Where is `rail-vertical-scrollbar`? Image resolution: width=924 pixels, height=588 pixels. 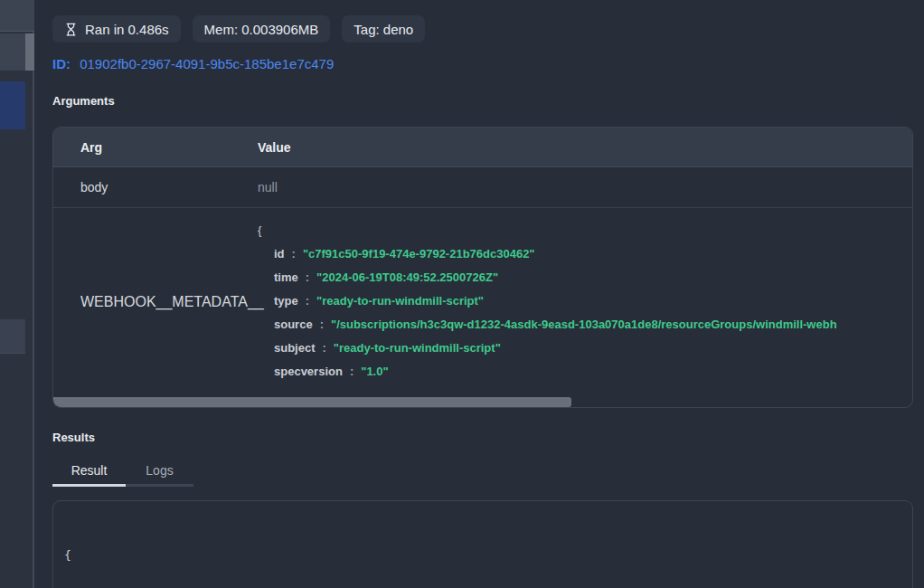 rail-vertical-scrollbar is located at coordinates (30, 52).